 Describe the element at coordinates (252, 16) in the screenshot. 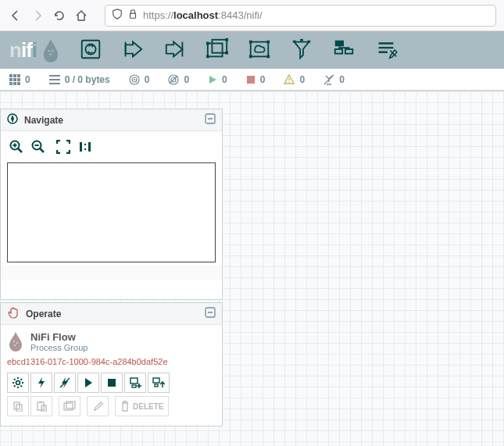

I see `browser-nav-bar: https://localhost:8443/nifi/` at that location.